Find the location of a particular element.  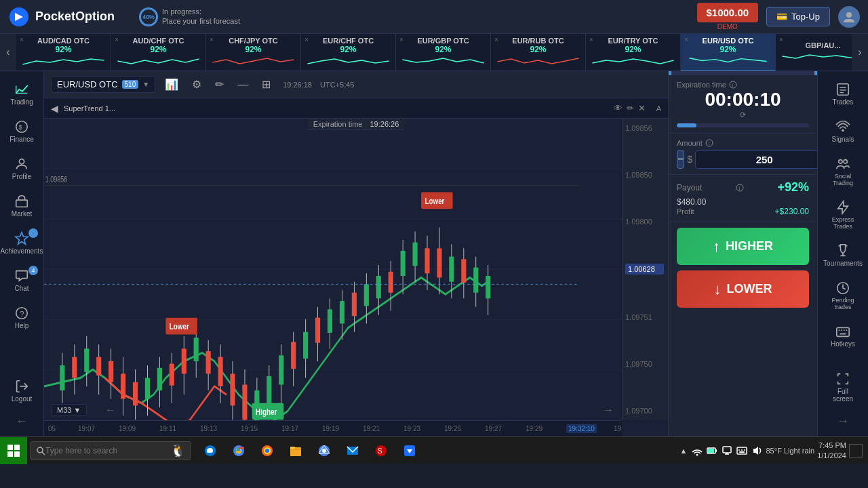

line-tool-btn: — is located at coordinates (243, 85).